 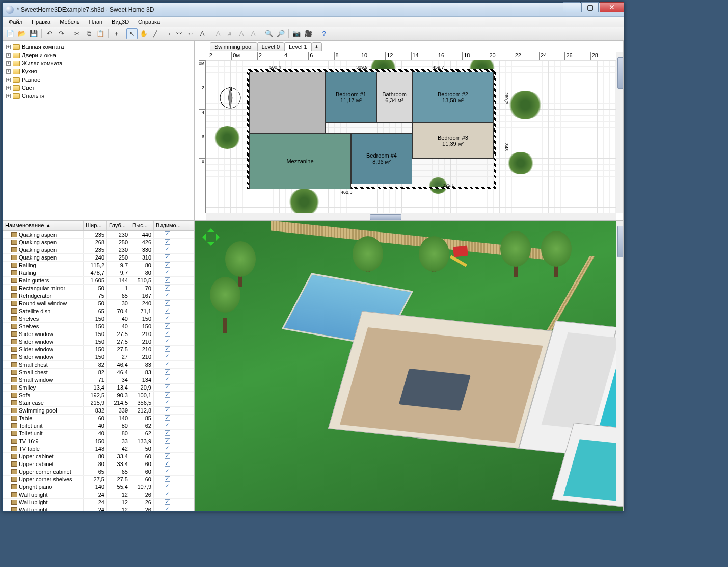 I want to click on paste-icon: 📋, so click(x=100, y=34).